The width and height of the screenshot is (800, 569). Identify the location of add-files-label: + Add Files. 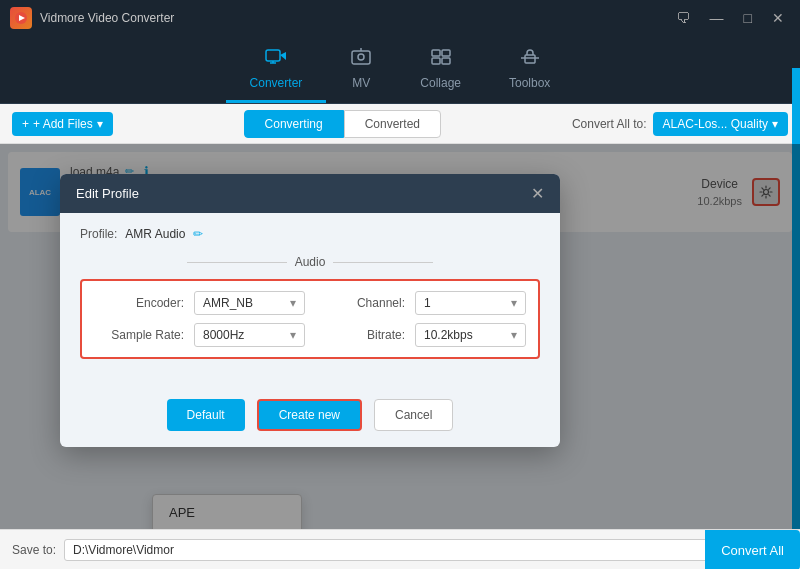
(63, 124).